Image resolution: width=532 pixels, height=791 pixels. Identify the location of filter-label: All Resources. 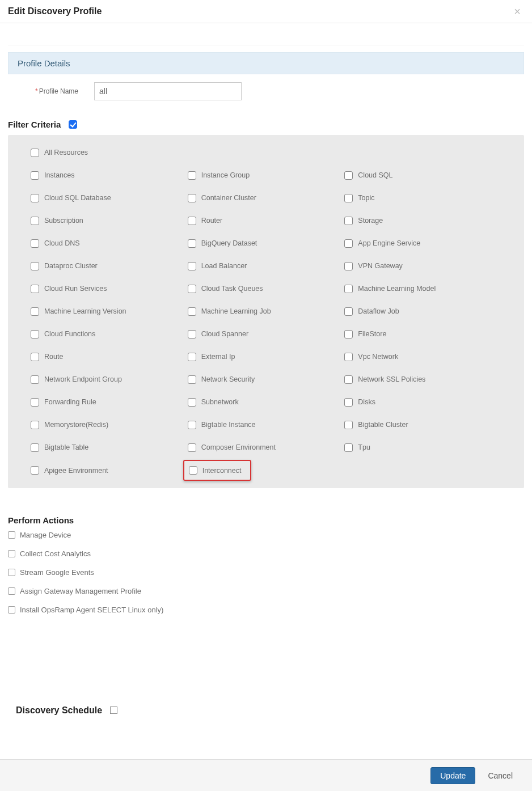
(66, 153).